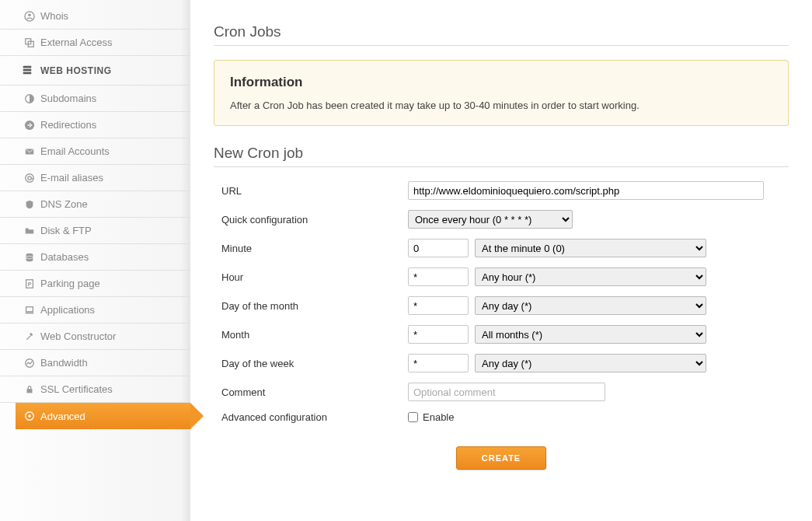  What do you see at coordinates (438, 334) in the screenshot?
I see `month-input` at bounding box center [438, 334].